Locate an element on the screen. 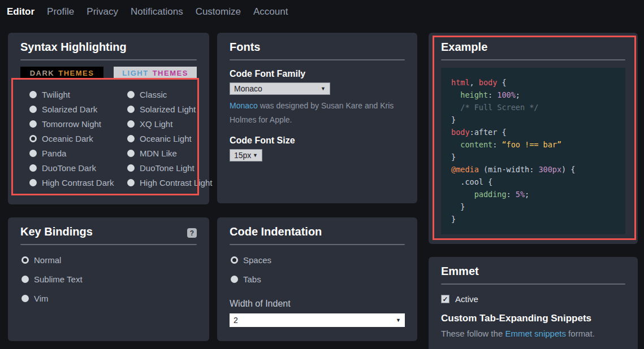 This screenshot has height=349, width=644. theme-option-high-contrast-light: High Contrast Light is located at coordinates (170, 183).